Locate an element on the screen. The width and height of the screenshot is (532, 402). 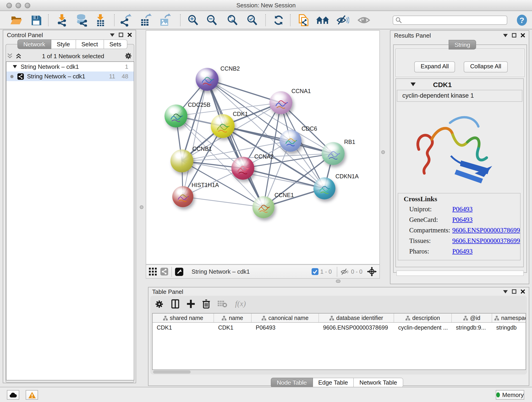
results-scrollbar-track is located at coordinates (460, 273).